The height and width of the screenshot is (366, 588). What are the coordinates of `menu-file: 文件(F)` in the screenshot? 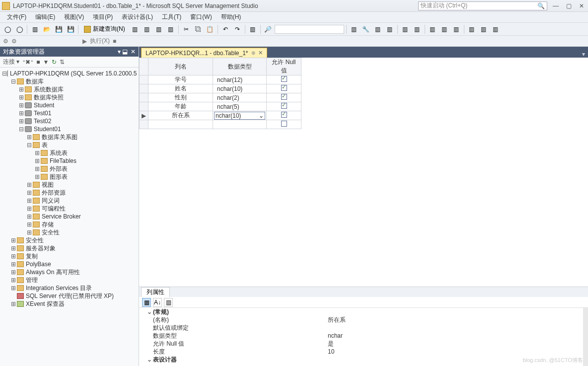 It's located at (17, 17).